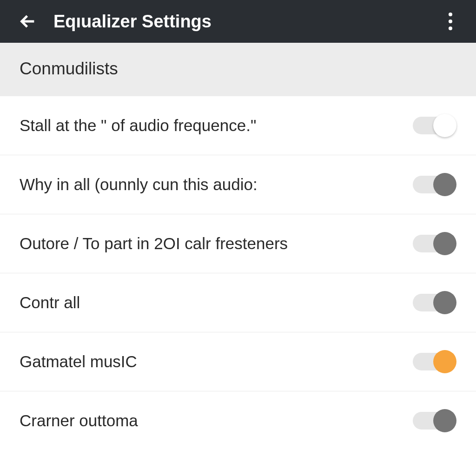 This screenshot has height=476, width=476. Describe the element at coordinates (238, 69) in the screenshot. I see `section-header-label: Conmudilists` at that location.